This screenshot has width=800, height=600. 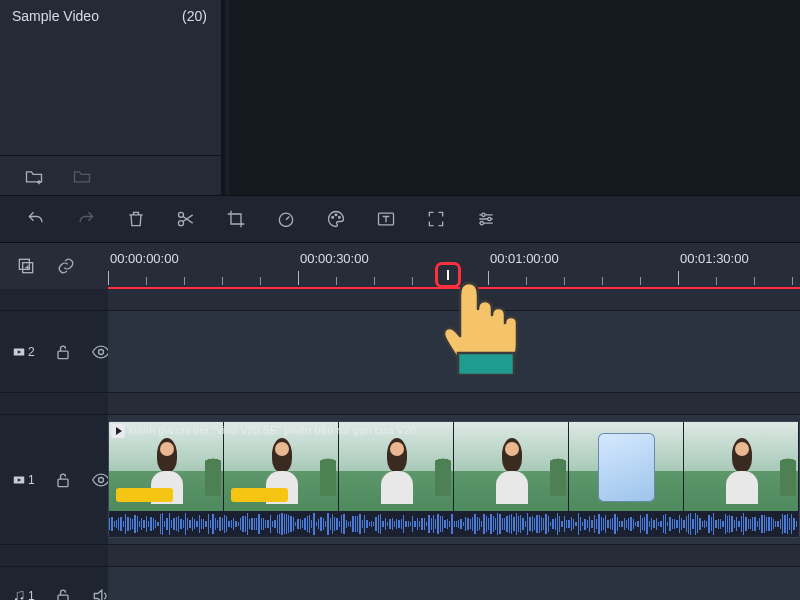 What do you see at coordinates (54, 352) in the screenshot?
I see `track-header-v2: 2` at bounding box center [54, 352].